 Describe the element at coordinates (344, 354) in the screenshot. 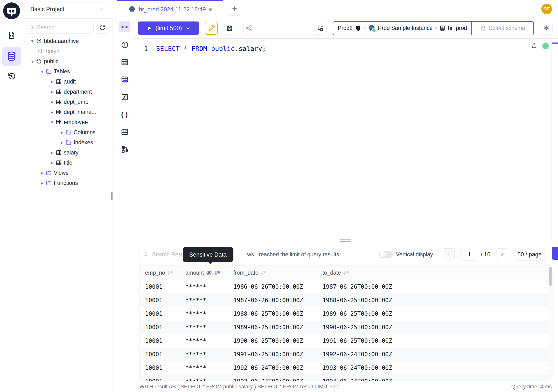

I see `table-row: 10001******1991-06-25T00:00:00Z1992-06-2…` at that location.